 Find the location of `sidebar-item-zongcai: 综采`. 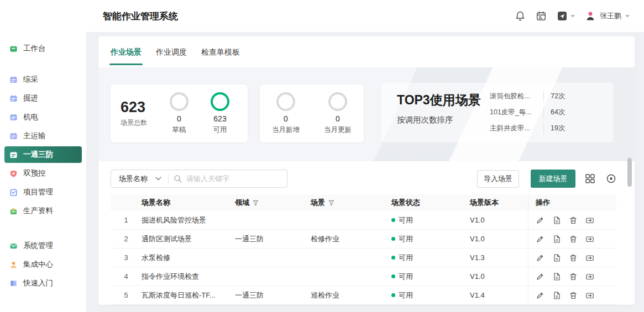

sidebar-item-zongcai: 综采 is located at coordinates (43, 80).